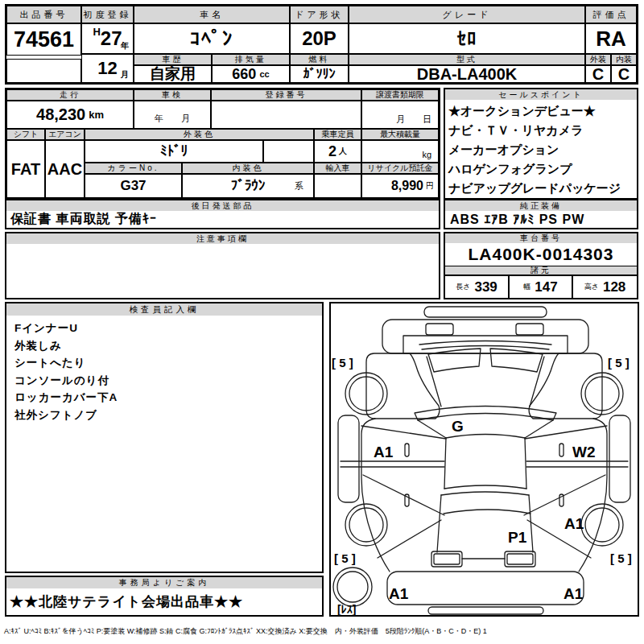 This screenshot has height=644, width=644. I want to click on import-car-value, so click(338, 186).